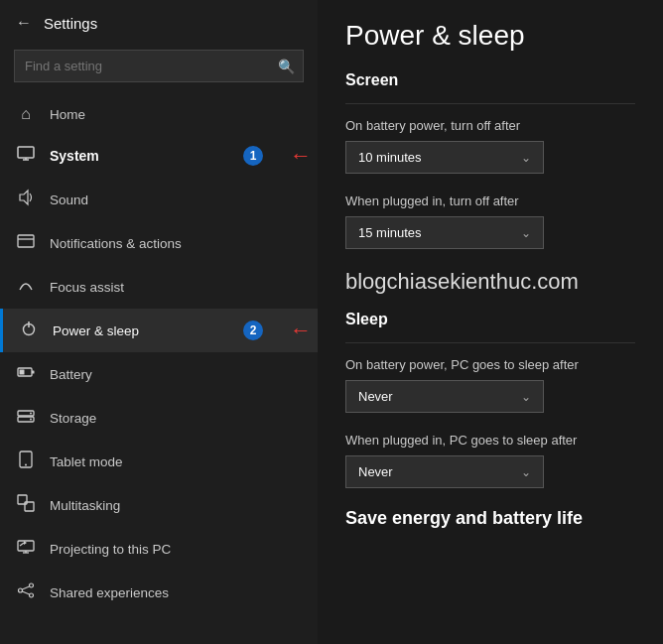 The height and width of the screenshot is (644, 663). I want to click on search-input, so click(147, 65).